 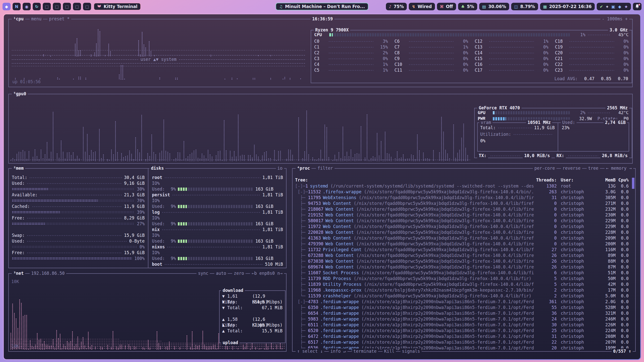 I want to click on net-auto-toggle: auto, so click(x=221, y=274).